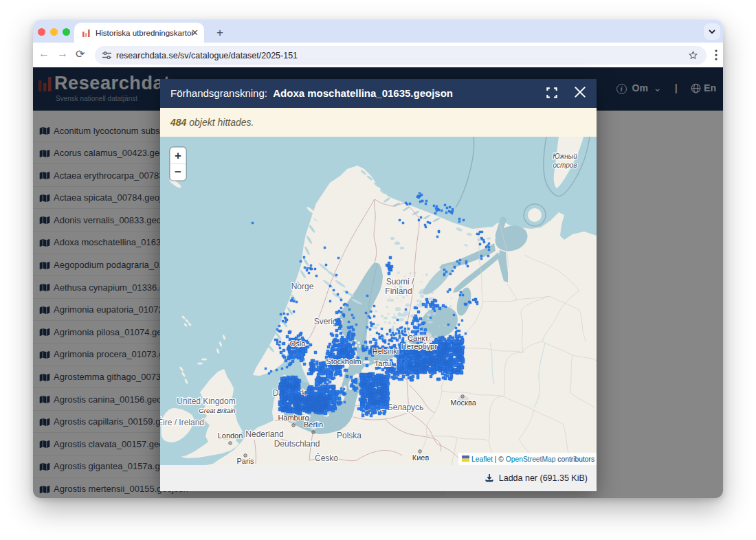  What do you see at coordinates (297, 444) in the screenshot?
I see `svg-text: Deutschland` at bounding box center [297, 444].